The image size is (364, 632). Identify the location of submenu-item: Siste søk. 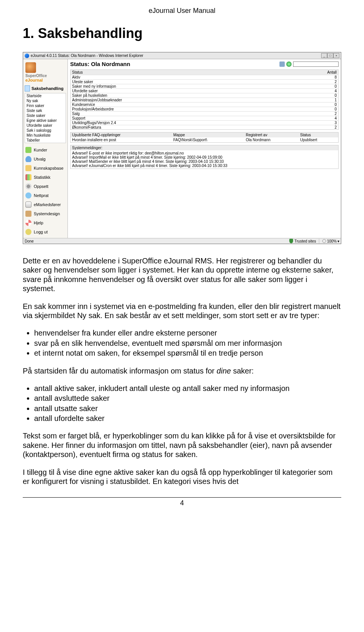
(46, 111).